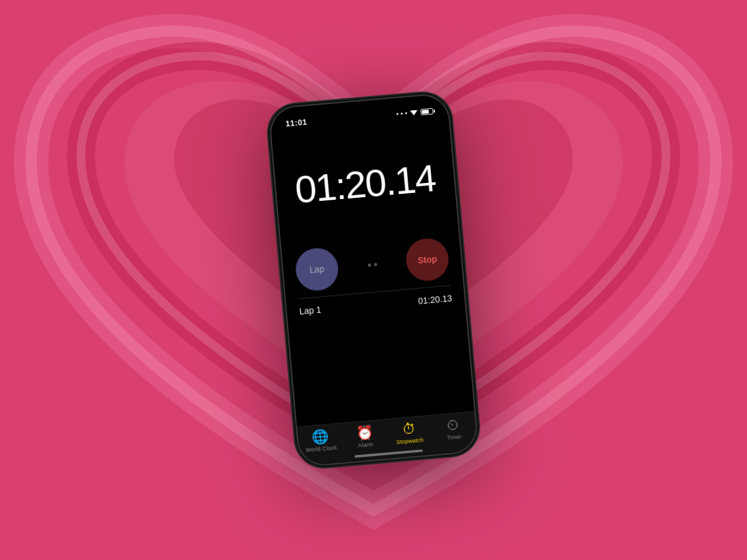  Describe the element at coordinates (425, 112) in the screenshot. I see `battery-fill` at that location.